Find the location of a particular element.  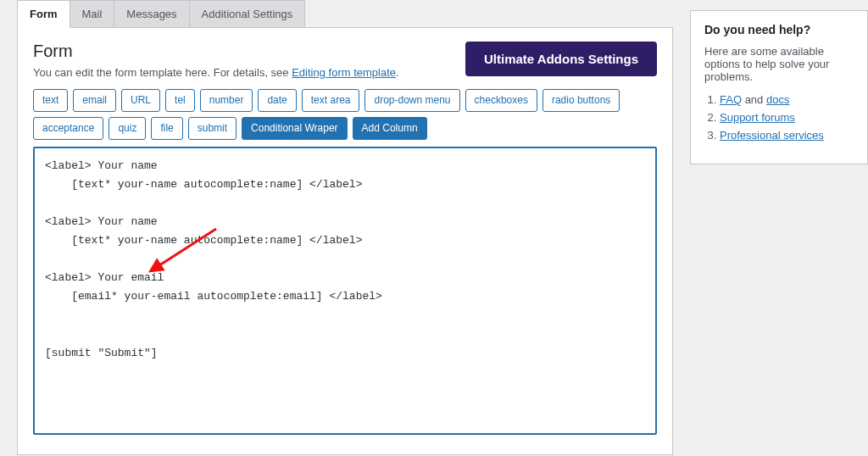

panel-desc-text: You can edit the form template here. For… is located at coordinates (163, 73).